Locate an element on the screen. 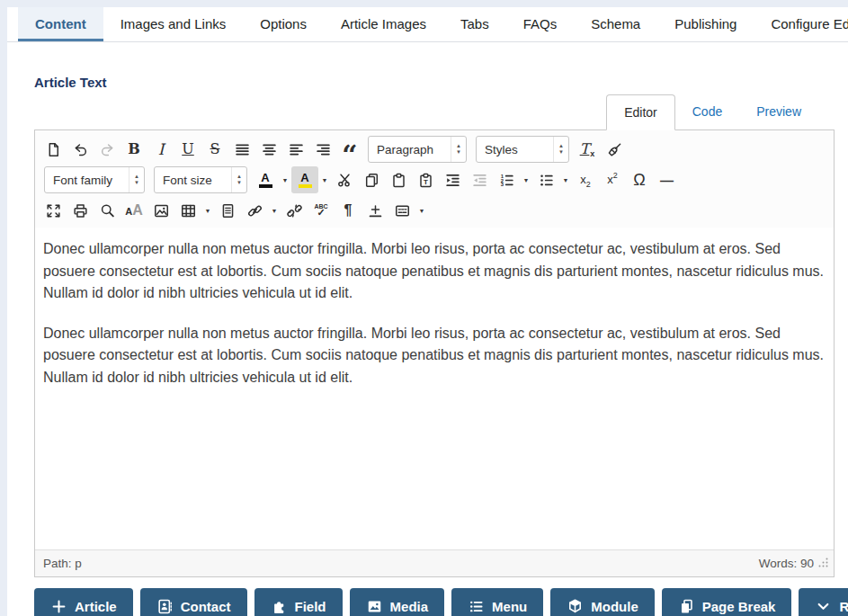 The height and width of the screenshot is (616, 848). undo-button is located at coordinates (80, 149).